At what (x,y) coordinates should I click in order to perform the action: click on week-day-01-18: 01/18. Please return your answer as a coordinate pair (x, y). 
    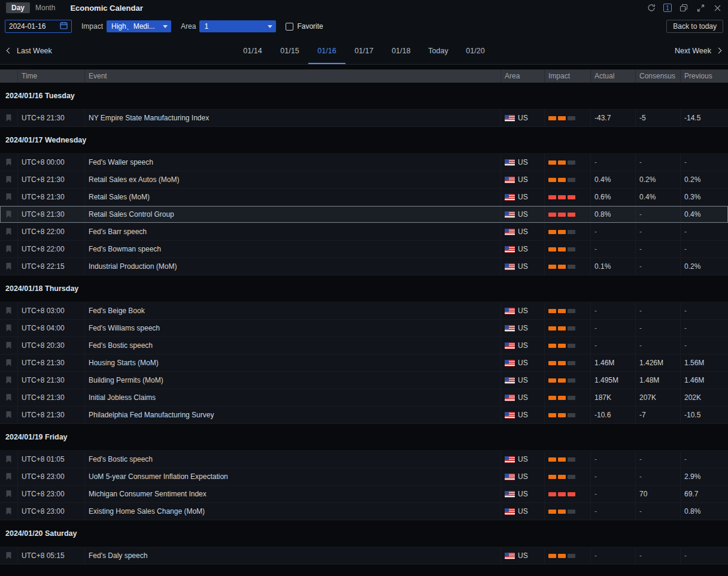
    Looking at the image, I should click on (401, 50).